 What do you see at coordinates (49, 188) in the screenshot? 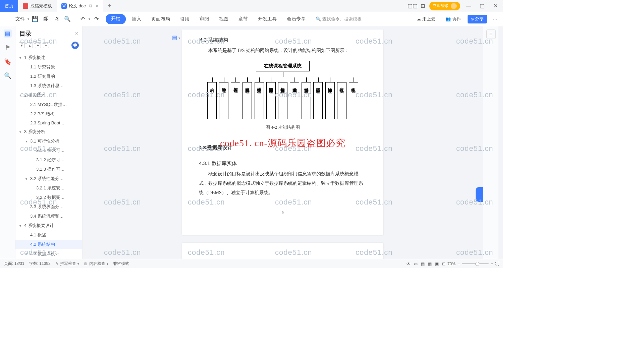
I see `outline-item: 3.2.1 系统安…` at bounding box center [49, 188].